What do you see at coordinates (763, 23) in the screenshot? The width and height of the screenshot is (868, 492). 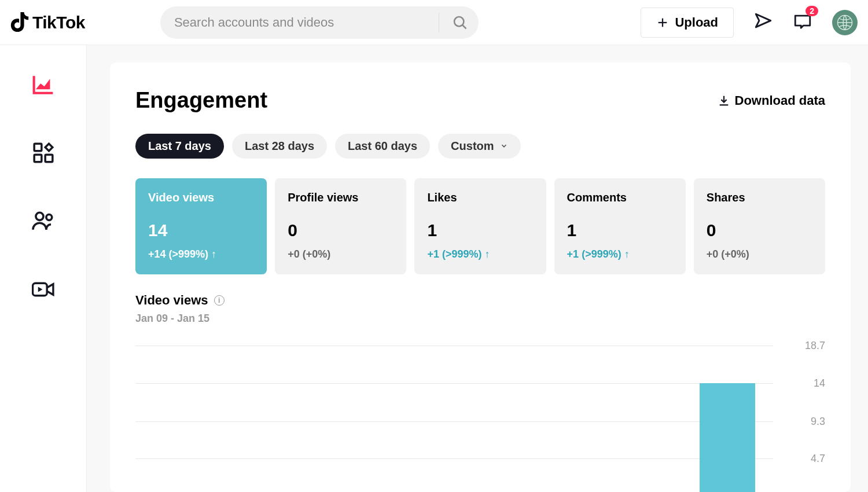 I see `messages-button` at bounding box center [763, 23].